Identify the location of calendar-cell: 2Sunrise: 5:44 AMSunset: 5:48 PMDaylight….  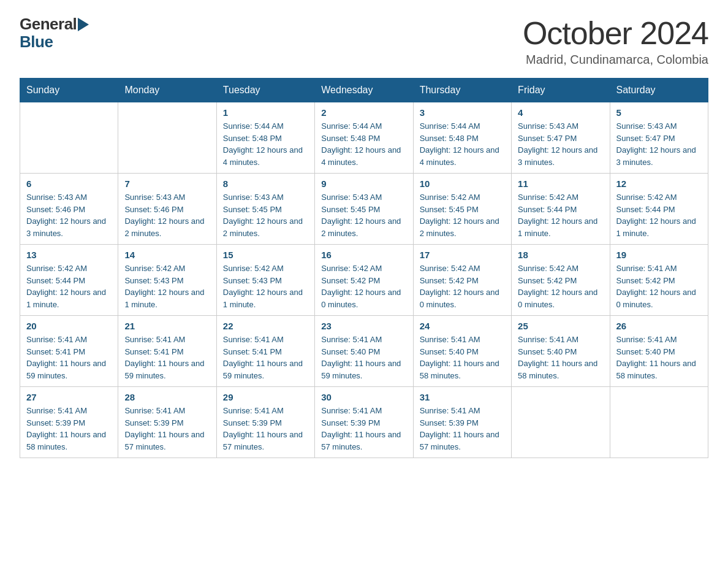
(364, 138).